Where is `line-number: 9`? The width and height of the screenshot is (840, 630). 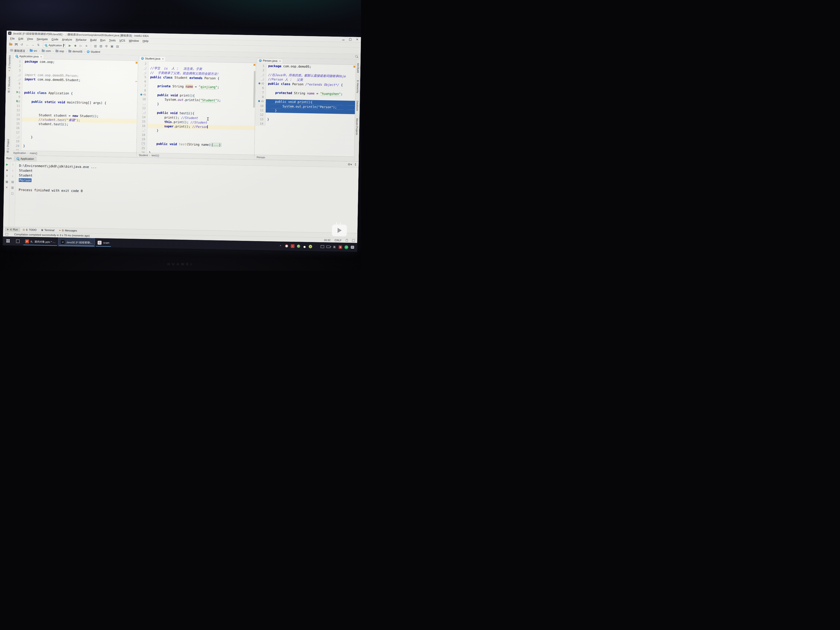
line-number: 9 is located at coordinates (17, 97).